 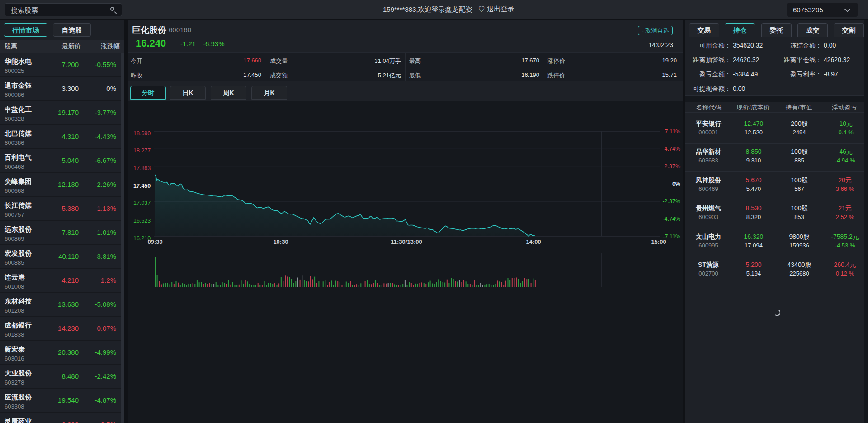 I want to click on svg-text: 4.74%, so click(x=673, y=149).